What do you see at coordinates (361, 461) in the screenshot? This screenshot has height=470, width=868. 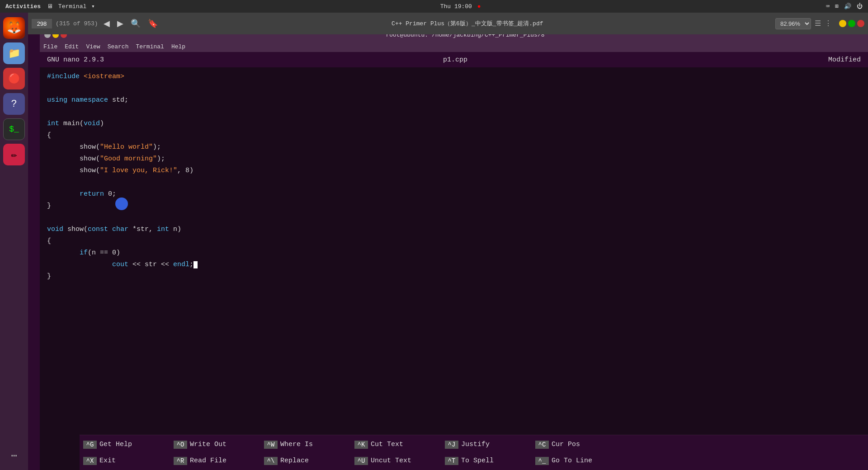 I see `shortcut-key-u: ^U` at bounding box center [361, 461].